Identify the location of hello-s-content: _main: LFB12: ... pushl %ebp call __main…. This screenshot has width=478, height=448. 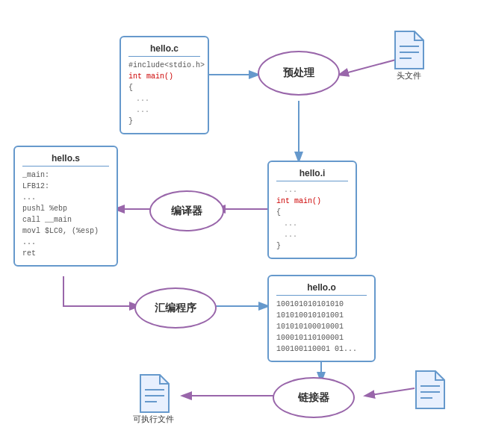
(66, 214).